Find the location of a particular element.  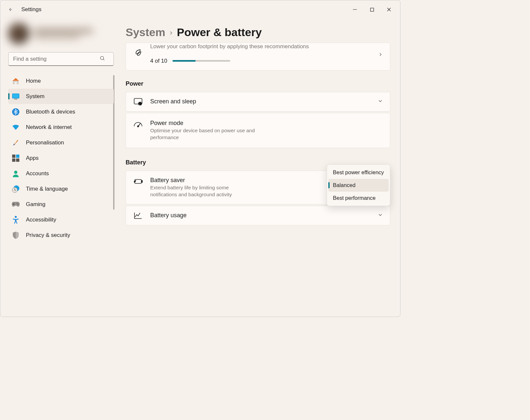

shield-icon is located at coordinates (16, 235).